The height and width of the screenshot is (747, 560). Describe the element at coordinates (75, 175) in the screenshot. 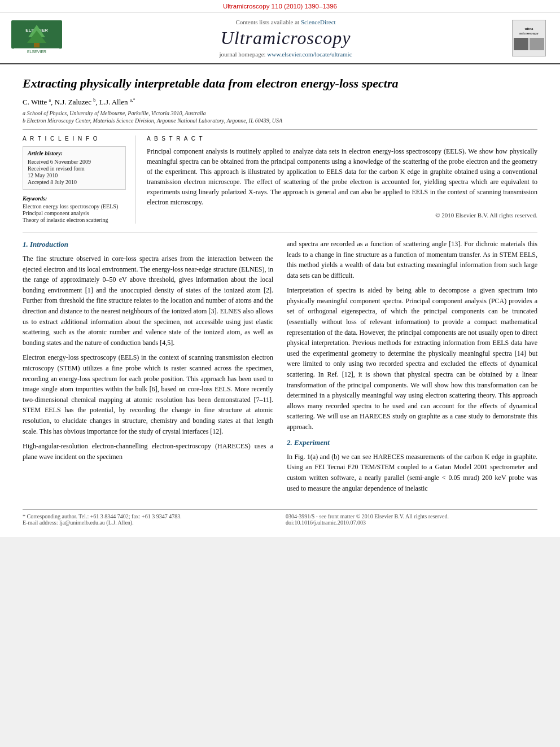

I see `revised-date: 12 May 2010` at that location.